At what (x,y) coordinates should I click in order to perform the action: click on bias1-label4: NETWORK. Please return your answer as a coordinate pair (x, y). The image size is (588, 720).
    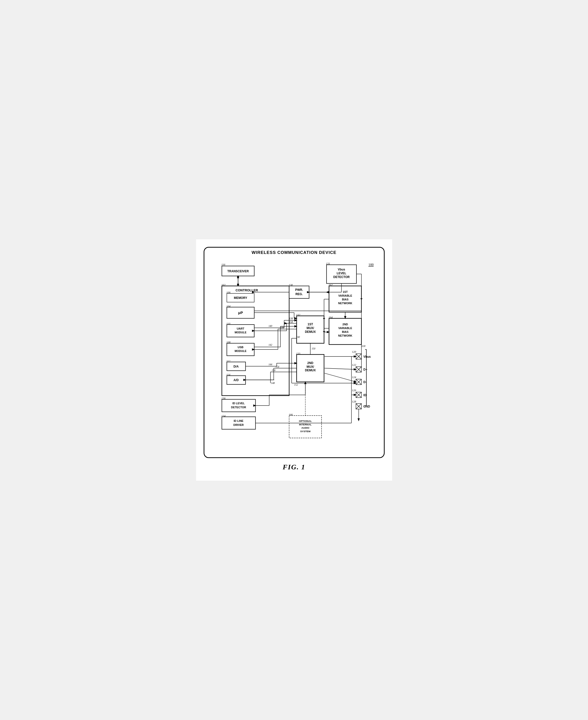
    Looking at the image, I should click on (345, 303).